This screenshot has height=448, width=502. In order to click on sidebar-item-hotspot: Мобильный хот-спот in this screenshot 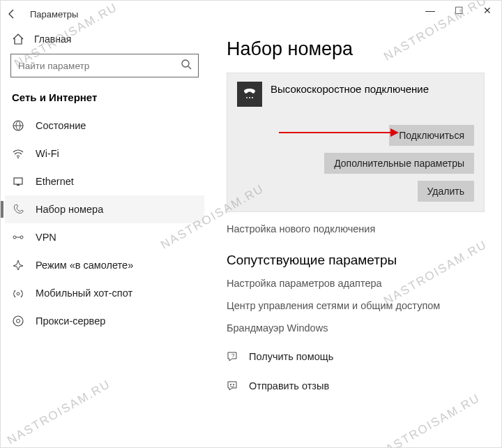, I will do `click(105, 293)`.